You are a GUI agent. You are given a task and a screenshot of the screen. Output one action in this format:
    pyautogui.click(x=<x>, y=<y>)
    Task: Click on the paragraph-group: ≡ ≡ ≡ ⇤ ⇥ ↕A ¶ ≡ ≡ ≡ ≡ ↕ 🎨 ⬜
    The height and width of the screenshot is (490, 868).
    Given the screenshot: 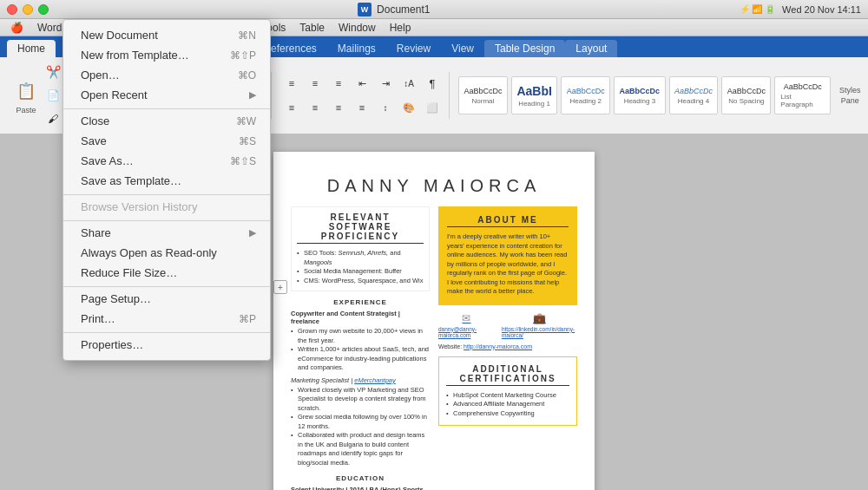 What is the action you would take?
    pyautogui.click(x=363, y=95)
    